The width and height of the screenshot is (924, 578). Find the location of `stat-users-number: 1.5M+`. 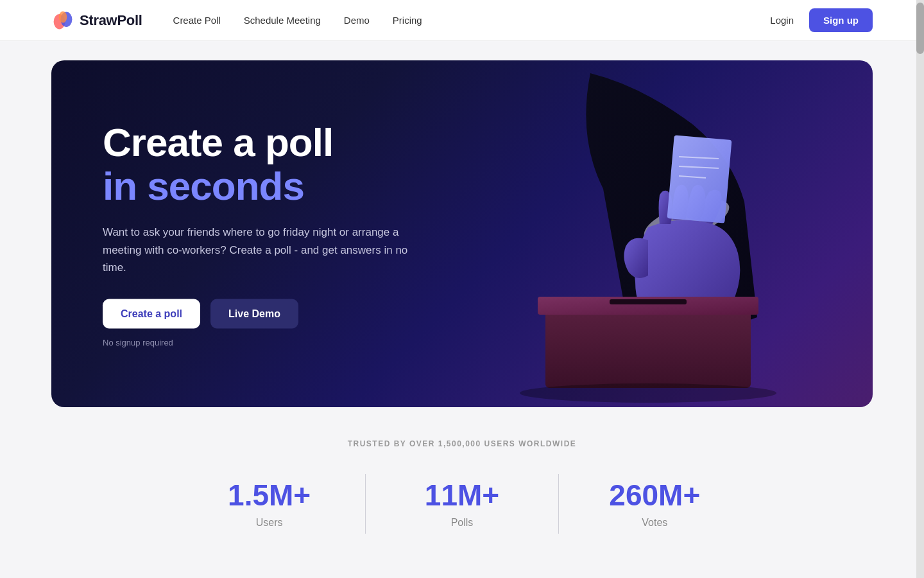

stat-users-number: 1.5M+ is located at coordinates (270, 496).